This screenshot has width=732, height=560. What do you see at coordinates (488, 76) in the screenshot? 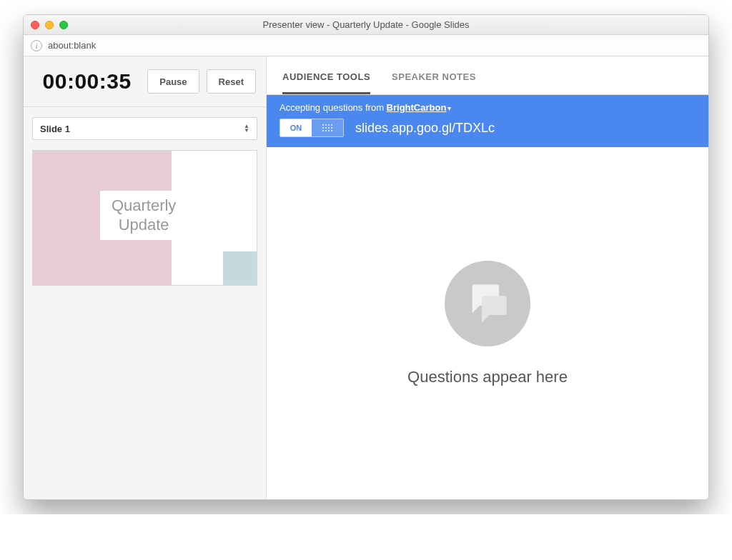
I see `right-tabs: AUDIENCE TOOLS SPEAKER NOTES` at bounding box center [488, 76].